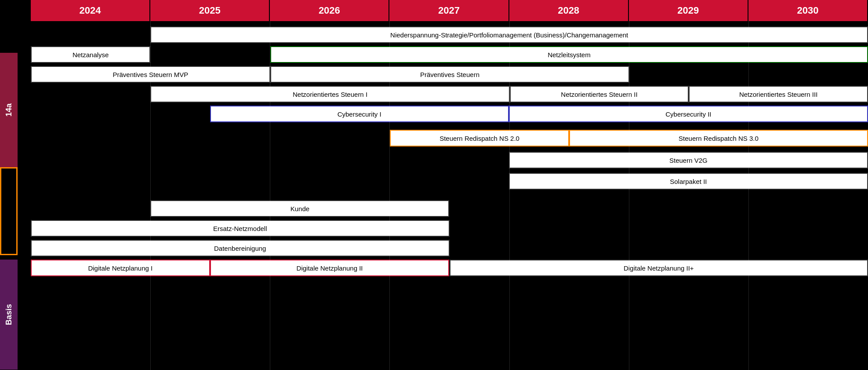 The width and height of the screenshot is (868, 370). I want to click on year-2024: 2024, so click(91, 11).